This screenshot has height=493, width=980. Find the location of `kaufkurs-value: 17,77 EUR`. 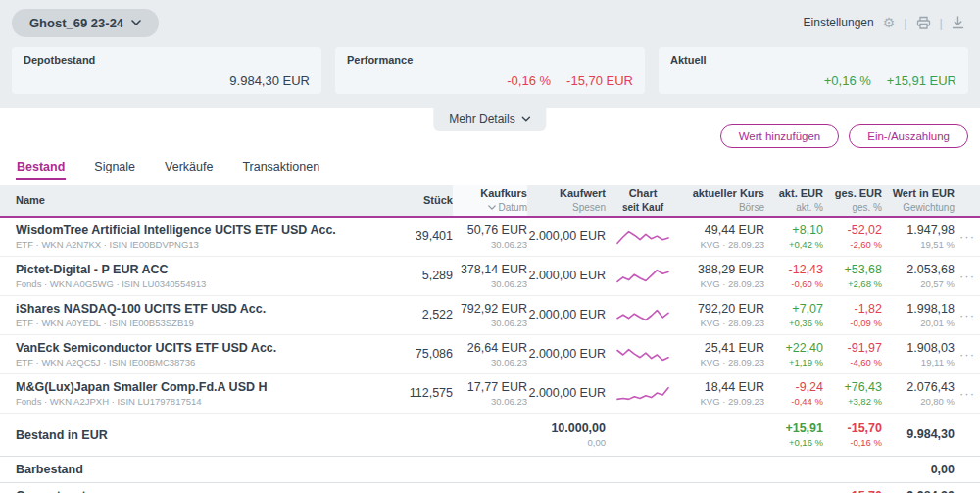

kaufkurs-value: 17,77 EUR is located at coordinates (498, 387).